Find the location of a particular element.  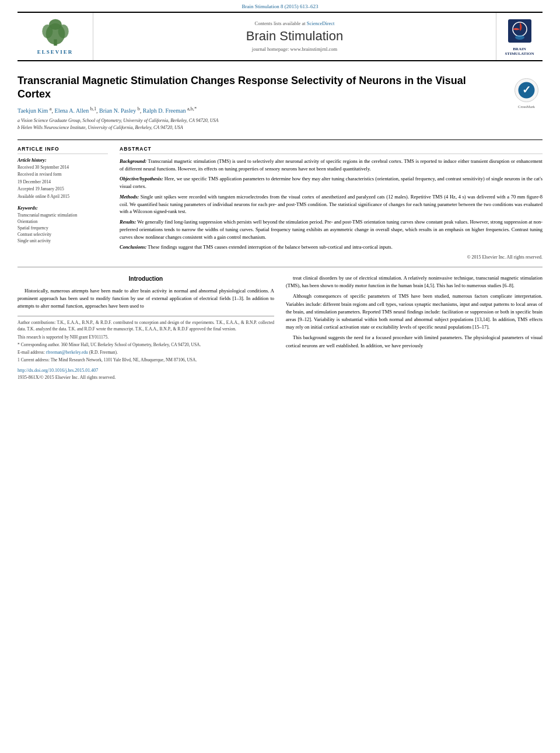

article-title: Transcranial Magnetic Stimulation Change… is located at coordinates (260, 88).